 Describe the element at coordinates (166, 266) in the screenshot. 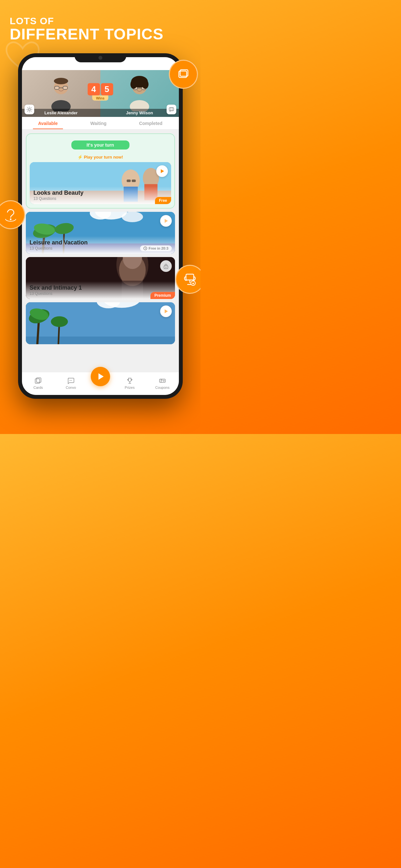

I see `intimacy-lock-icon` at that location.